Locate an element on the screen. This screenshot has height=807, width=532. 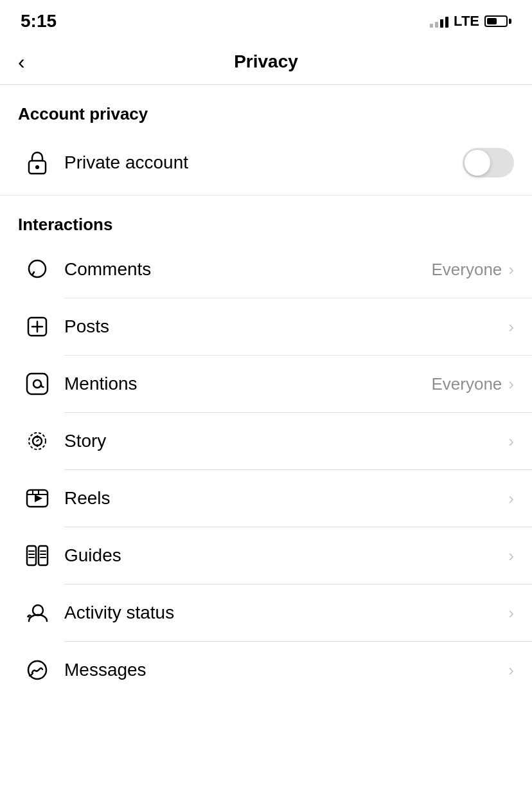
interactions-title: Interactions is located at coordinates (66, 224).